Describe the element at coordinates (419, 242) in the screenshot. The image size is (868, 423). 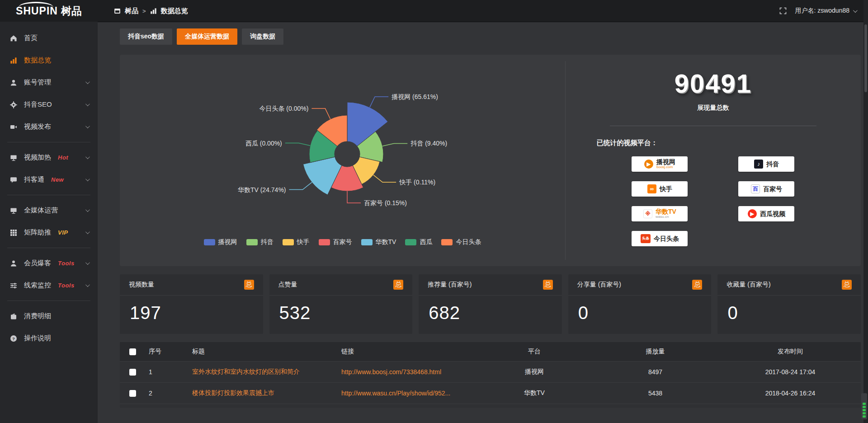
I see `legend-item: 西瓜` at that location.